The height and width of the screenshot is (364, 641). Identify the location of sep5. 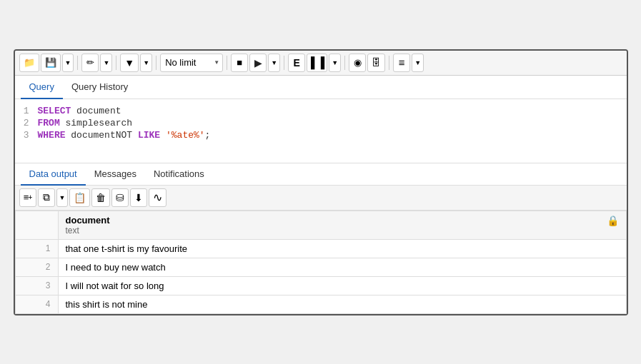
(284, 63).